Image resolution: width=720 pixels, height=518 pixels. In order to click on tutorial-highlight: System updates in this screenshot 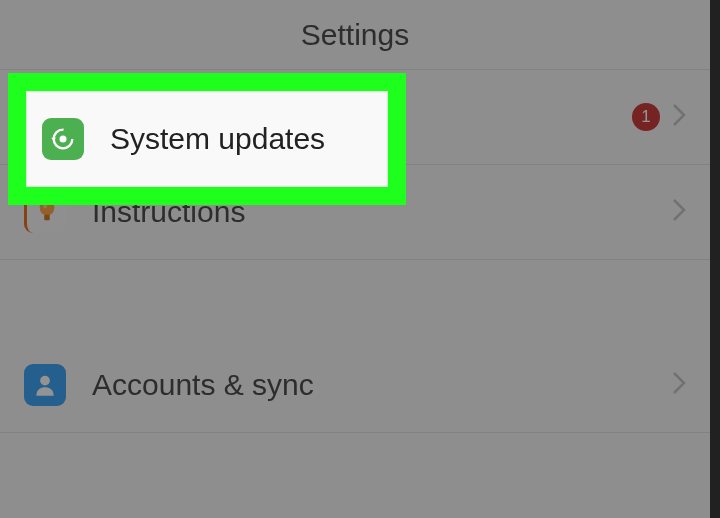, I will do `click(207, 139)`.